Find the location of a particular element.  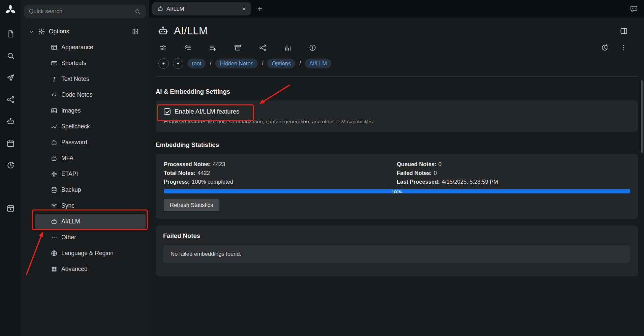

ribbon-owned-attributes is located at coordinates (188, 48).